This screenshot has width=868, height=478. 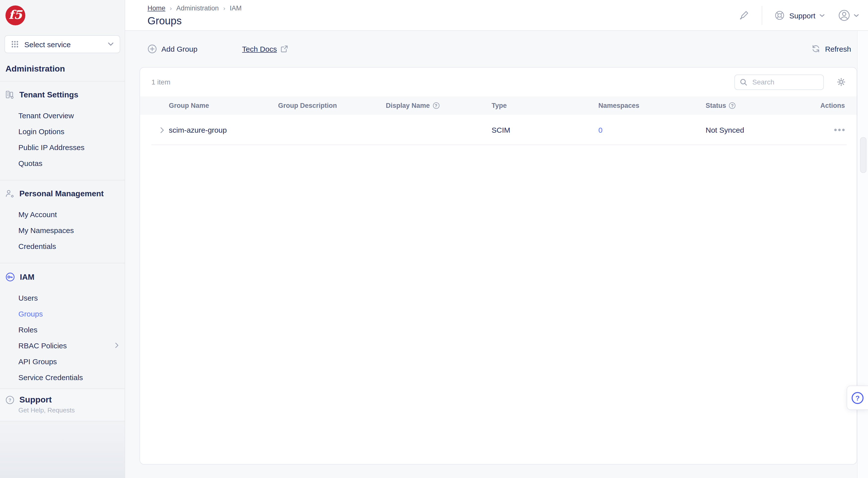 I want to click on sidebar-item-public-ip-addresses: Public IP Addresses, so click(x=62, y=147).